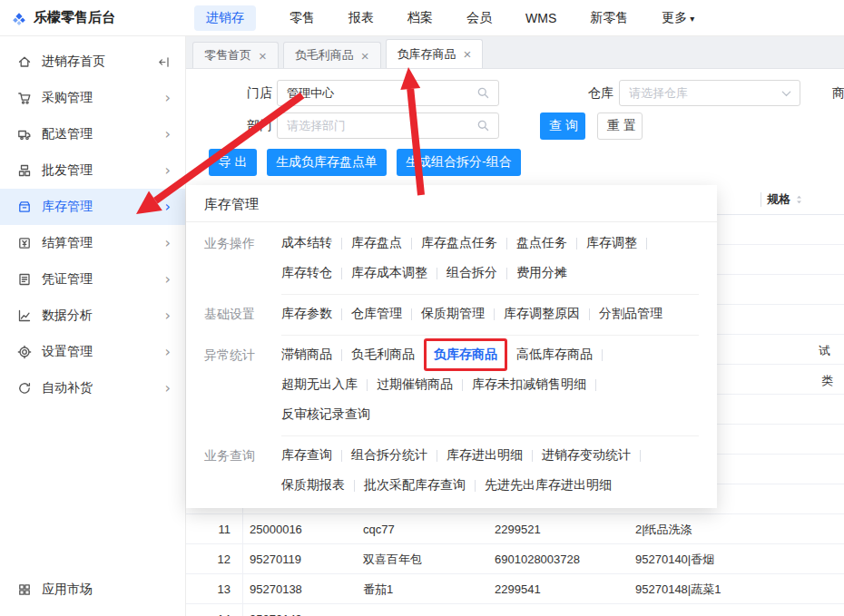  What do you see at coordinates (415, 385) in the screenshot?
I see `menu-item: 过期催销商品` at bounding box center [415, 385].